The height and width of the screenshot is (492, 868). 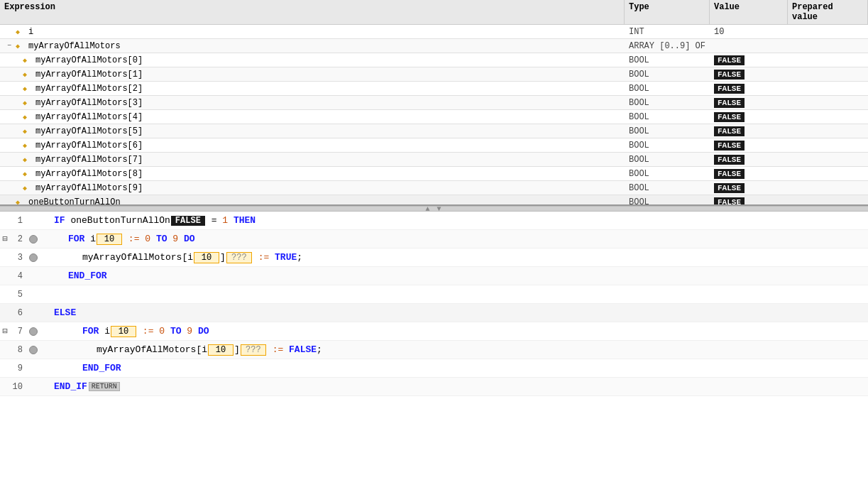 I want to click on watch-row: myArrayOfAllMotors[5] BOOL FALSE, so click(x=434, y=131).